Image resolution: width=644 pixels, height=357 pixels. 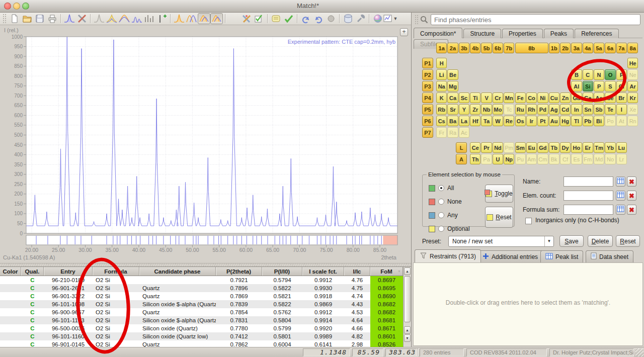 What do you see at coordinates (498, 148) in the screenshot?
I see `element-nd: Nd` at bounding box center [498, 148].